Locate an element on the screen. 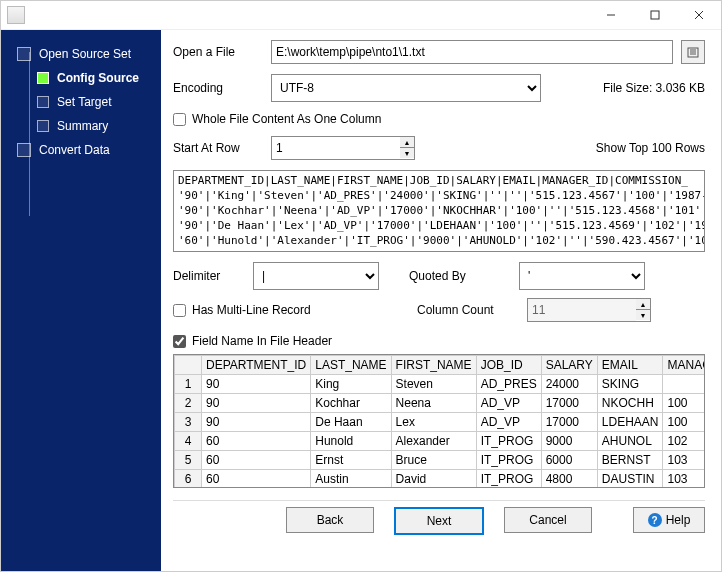  table-cell: Ernst is located at coordinates (351, 460).